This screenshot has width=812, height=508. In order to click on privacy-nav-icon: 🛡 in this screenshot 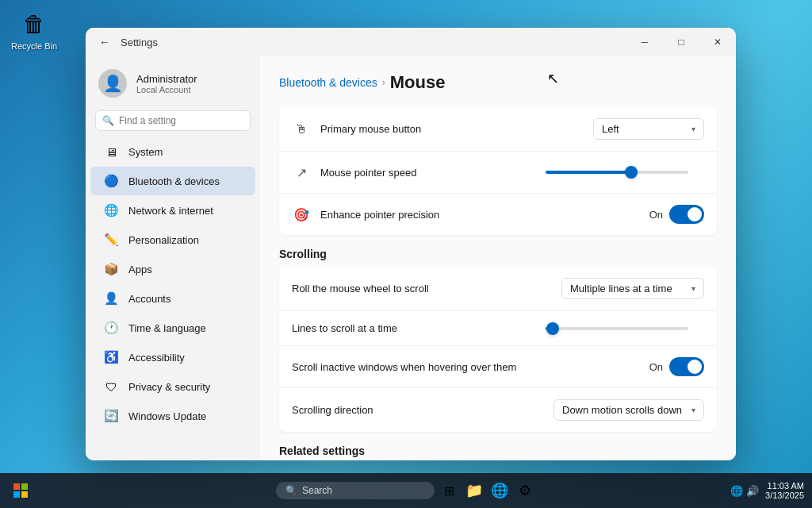, I will do `click(111, 387)`.